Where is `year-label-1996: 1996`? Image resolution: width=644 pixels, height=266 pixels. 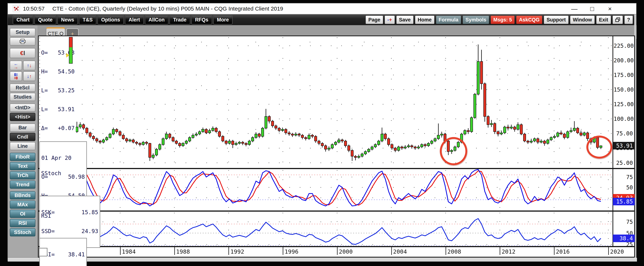
year-label-1996: 1996 is located at coordinates (292, 252).